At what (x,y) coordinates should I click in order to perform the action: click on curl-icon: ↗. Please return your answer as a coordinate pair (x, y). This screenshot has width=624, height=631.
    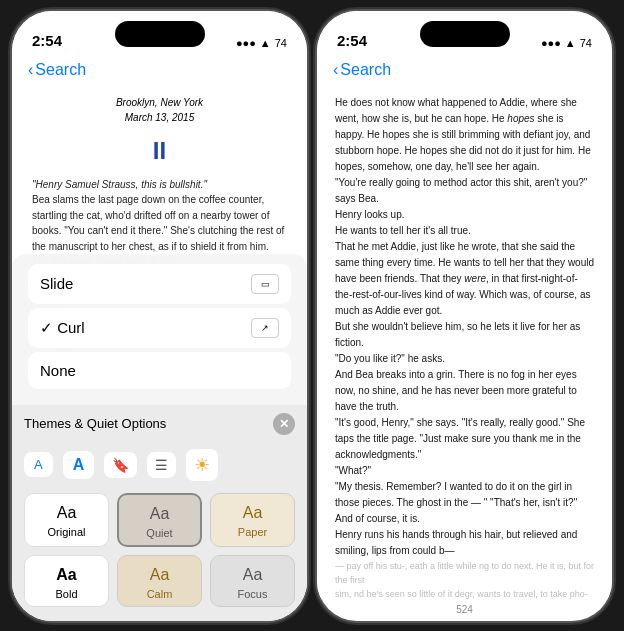
    Looking at the image, I should click on (265, 328).